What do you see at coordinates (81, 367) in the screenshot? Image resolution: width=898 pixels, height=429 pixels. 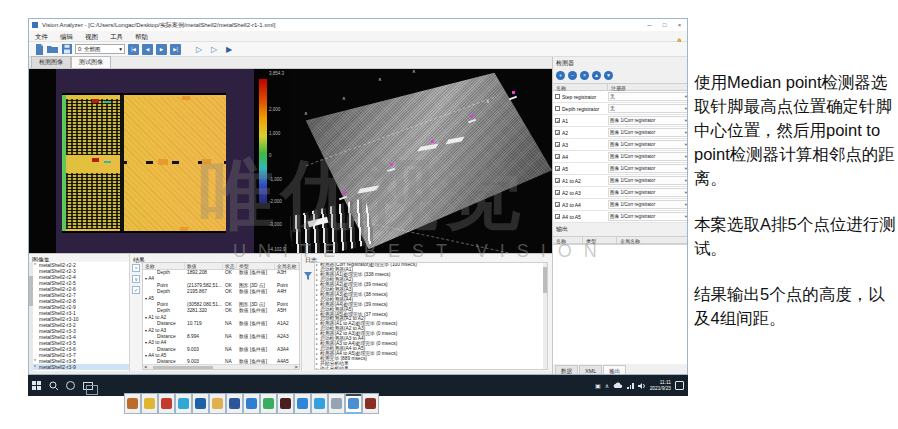 I see `image-set-item: metalShell2-r3-9` at bounding box center [81, 367].